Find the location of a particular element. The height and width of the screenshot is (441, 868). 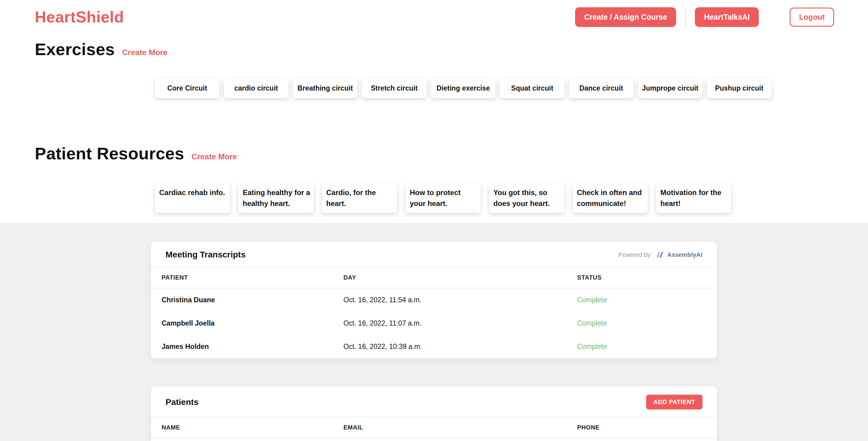

top-header: HeartShield Create / Assign Course Heart… is located at coordinates (434, 14).